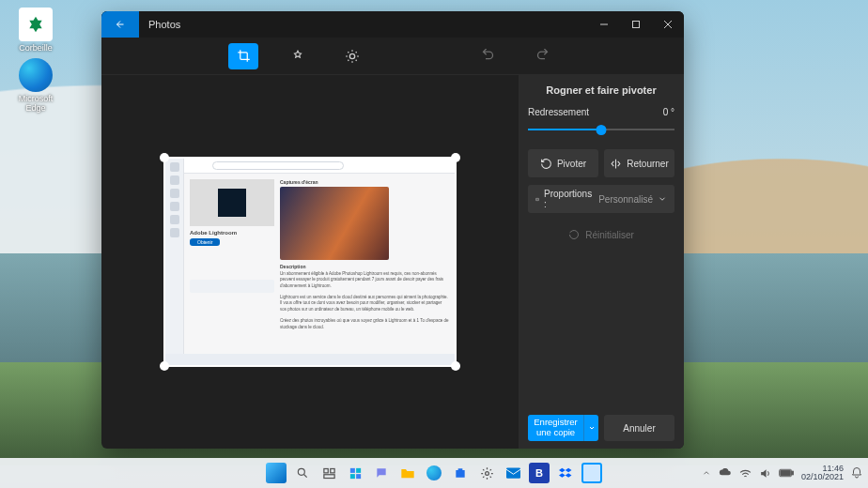 Image resolution: width=868 pixels, height=488 pixels. Describe the element at coordinates (857, 473) in the screenshot. I see `notifications-icon` at that location.